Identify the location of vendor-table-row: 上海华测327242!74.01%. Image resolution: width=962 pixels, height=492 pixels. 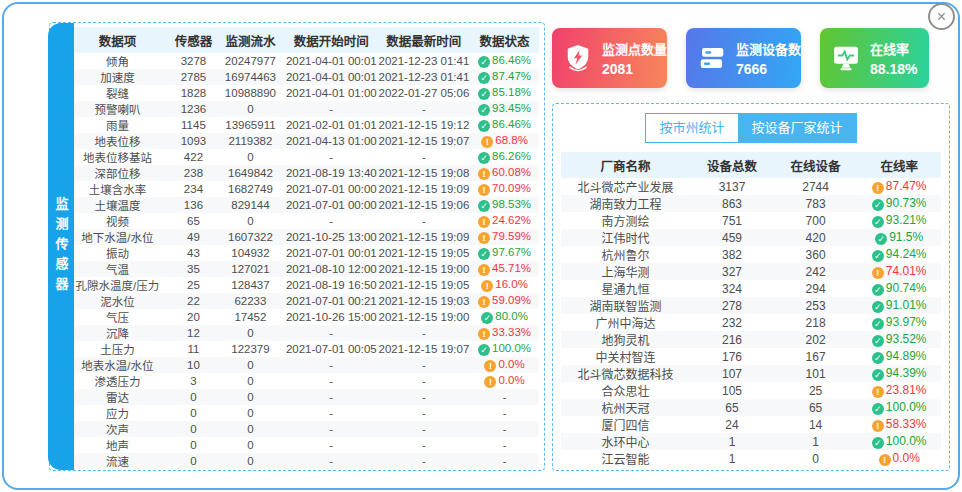
(751, 272).